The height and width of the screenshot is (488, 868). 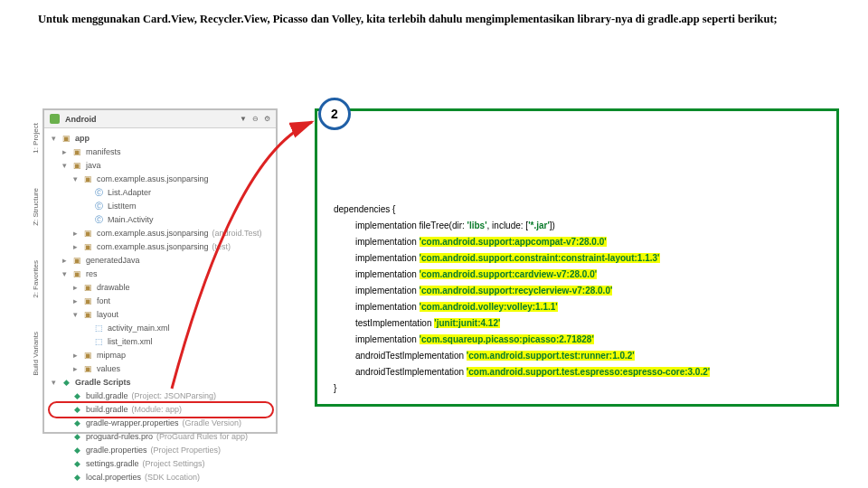 What do you see at coordinates (54, 119) in the screenshot?
I see `android-icon` at bounding box center [54, 119].